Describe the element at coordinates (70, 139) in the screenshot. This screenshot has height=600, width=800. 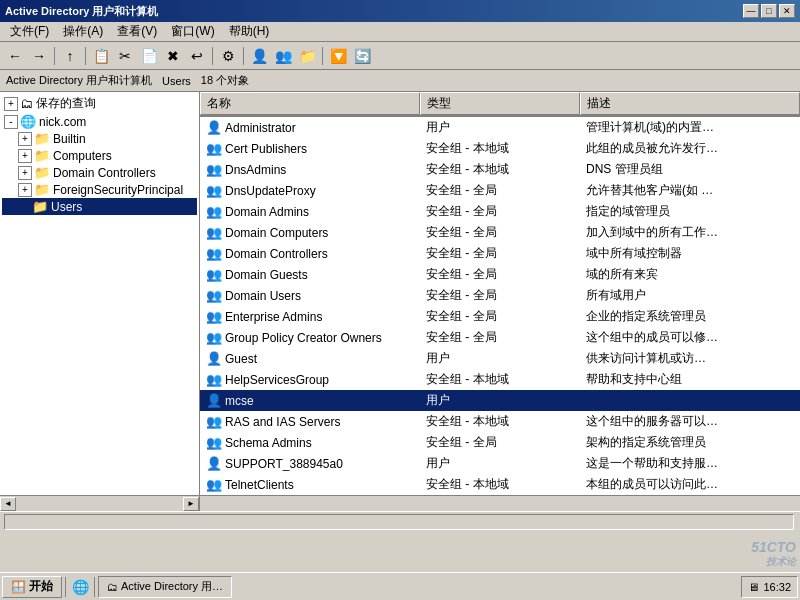
I see `tree-label-builtin: Builtin` at that location.